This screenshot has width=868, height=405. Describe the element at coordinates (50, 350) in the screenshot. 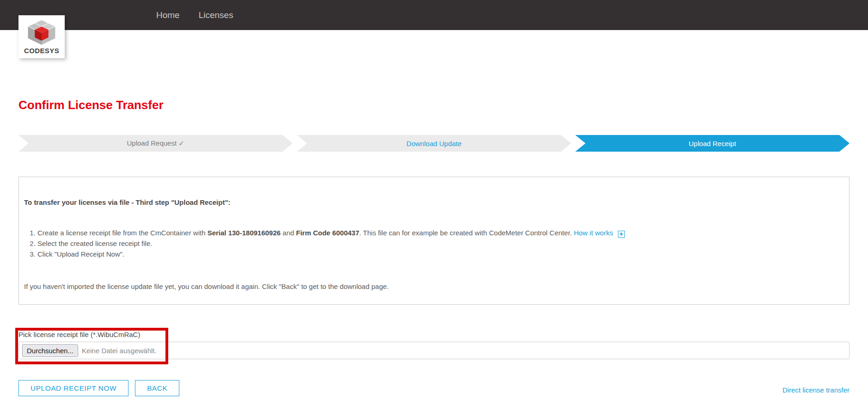

I see `browse-button: Durchsuchen...` at that location.